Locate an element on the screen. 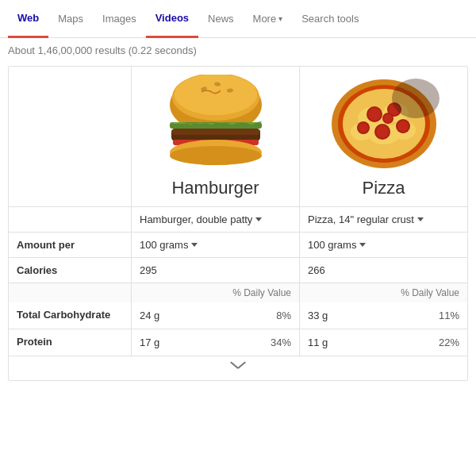 The width and height of the screenshot is (476, 450). hamburger-name: Hamburger is located at coordinates (215, 190).